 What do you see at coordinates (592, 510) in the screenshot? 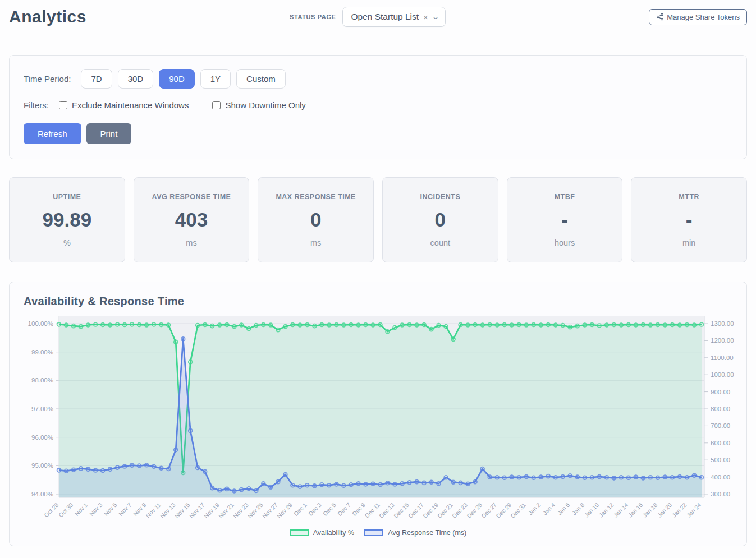
I see `x-axis-tick-label: Jan 10` at bounding box center [592, 510].